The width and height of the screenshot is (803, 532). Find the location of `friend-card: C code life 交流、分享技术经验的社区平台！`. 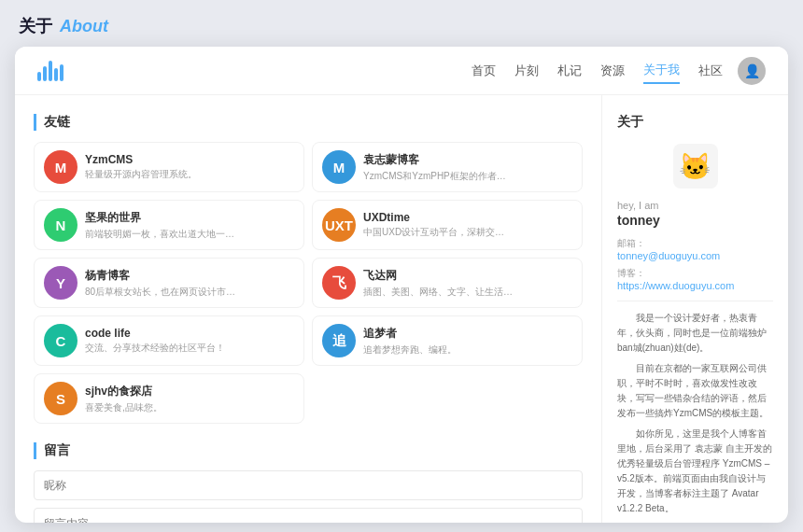

friend-card: C code life 交流、分享技术经验的社区平台！ is located at coordinates (169, 341).